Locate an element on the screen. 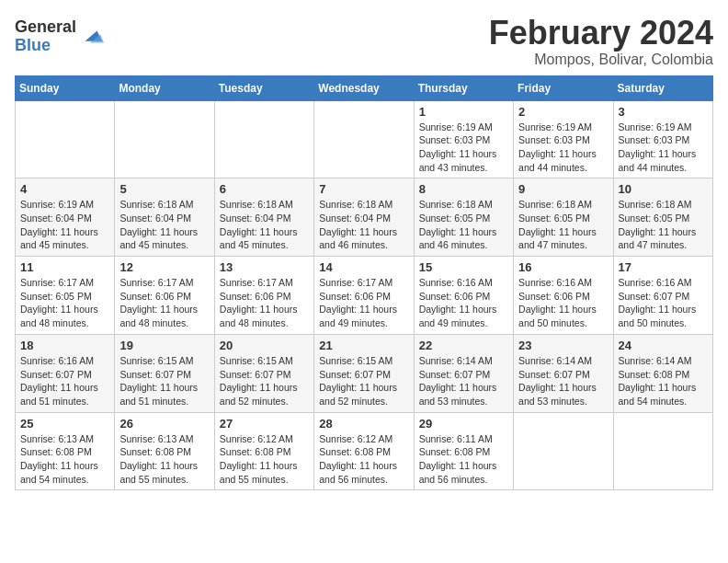  logo: General Blue is located at coordinates (59, 37).